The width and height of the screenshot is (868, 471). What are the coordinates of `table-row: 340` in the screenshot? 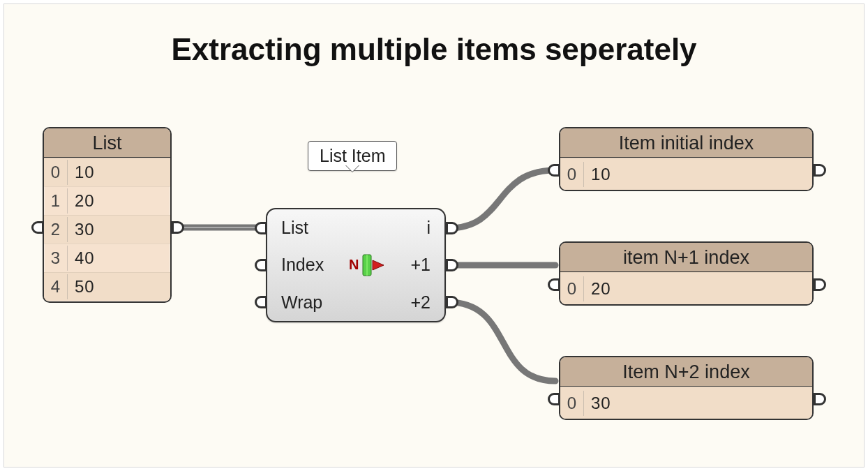 It's located at (107, 258).